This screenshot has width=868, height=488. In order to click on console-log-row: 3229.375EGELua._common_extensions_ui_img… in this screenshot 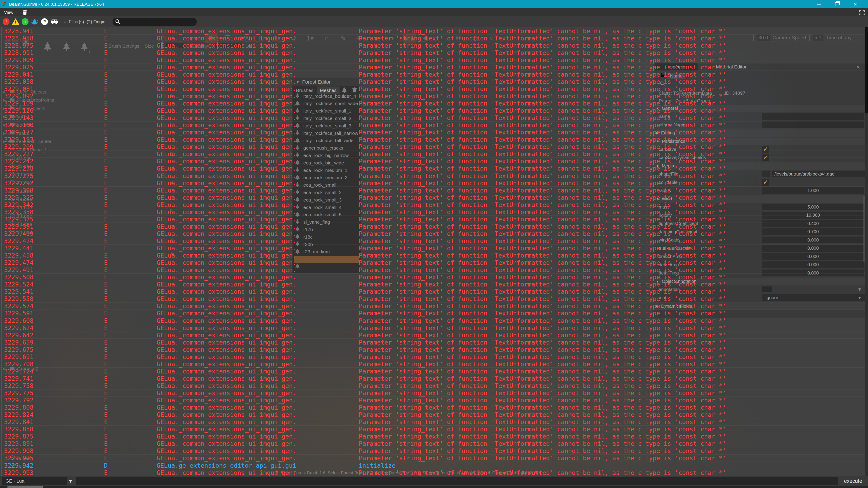, I will do `click(434, 219)`.